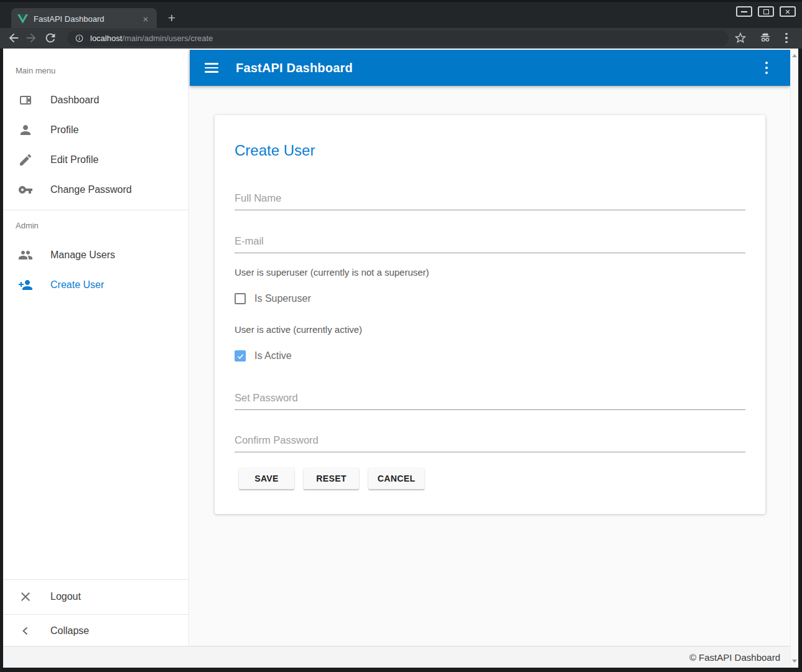 The image size is (802, 672). I want to click on app-title: FastAPI Dashboard, so click(294, 68).